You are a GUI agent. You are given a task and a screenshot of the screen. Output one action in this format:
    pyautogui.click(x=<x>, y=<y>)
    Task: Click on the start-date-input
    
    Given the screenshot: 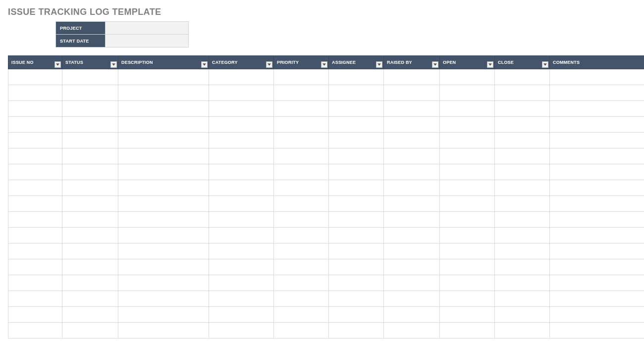 What is the action you would take?
    pyautogui.click(x=148, y=41)
    